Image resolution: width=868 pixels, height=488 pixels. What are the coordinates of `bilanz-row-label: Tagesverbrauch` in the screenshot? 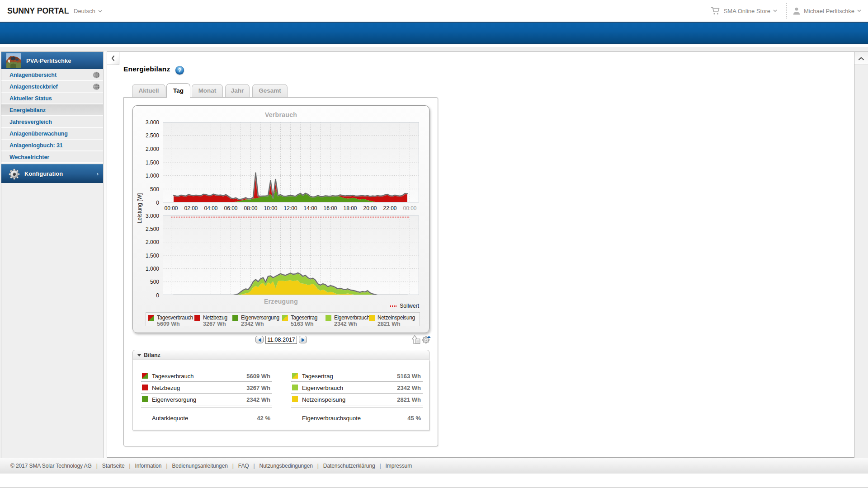 It's located at (173, 376).